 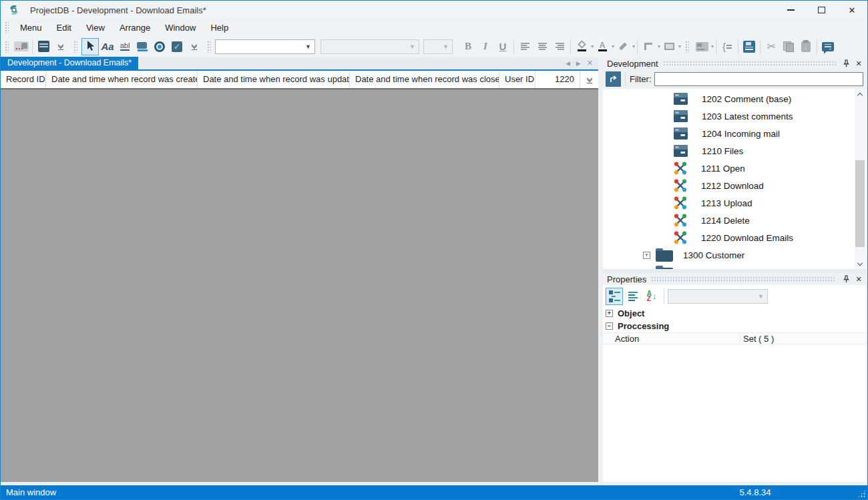 What do you see at coordinates (21, 47) in the screenshot?
I see `datasource-button` at bounding box center [21, 47].